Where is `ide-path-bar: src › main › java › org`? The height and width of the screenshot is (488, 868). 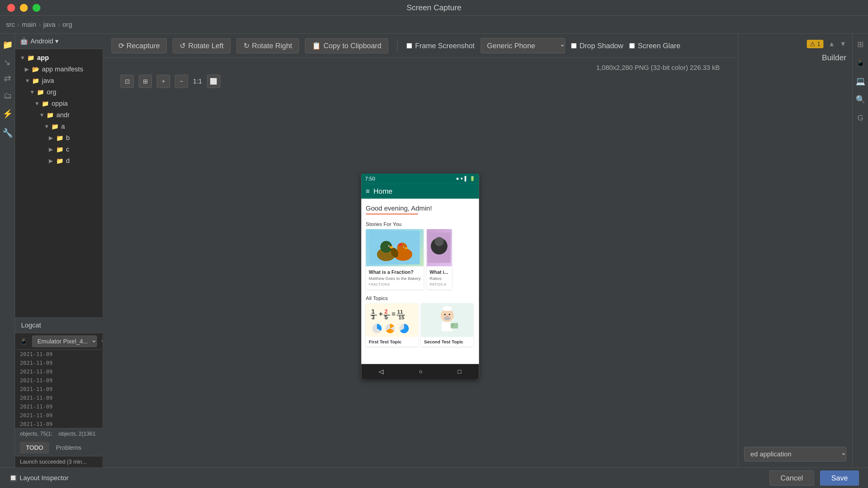 ide-path-bar: src › main › java › org is located at coordinates (434, 25).